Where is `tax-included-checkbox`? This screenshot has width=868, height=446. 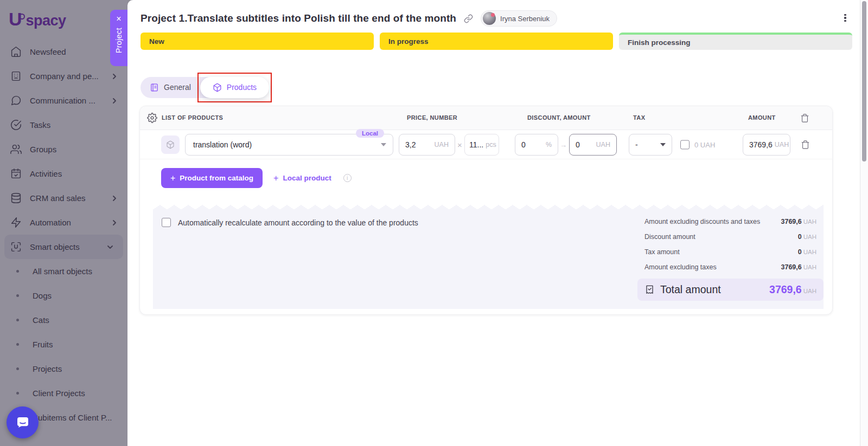
tax-included-checkbox is located at coordinates (685, 144).